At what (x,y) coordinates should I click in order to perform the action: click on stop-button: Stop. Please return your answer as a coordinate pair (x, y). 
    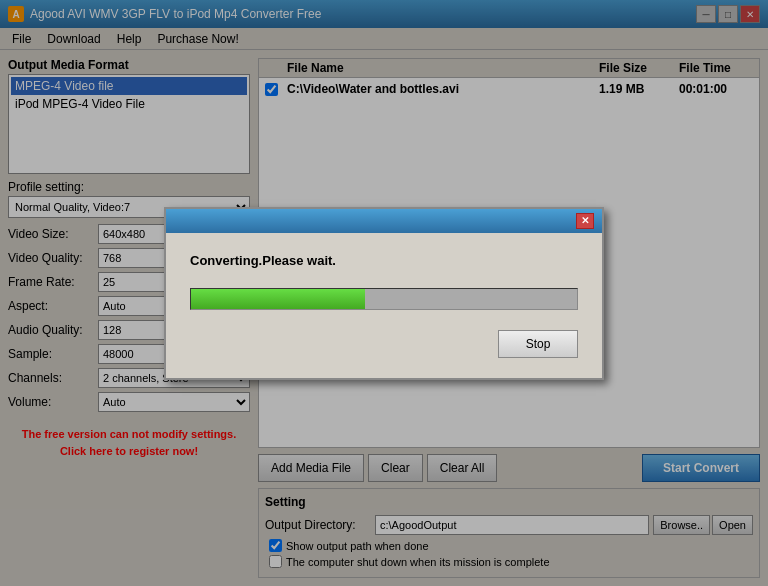
    Looking at the image, I should click on (538, 344).